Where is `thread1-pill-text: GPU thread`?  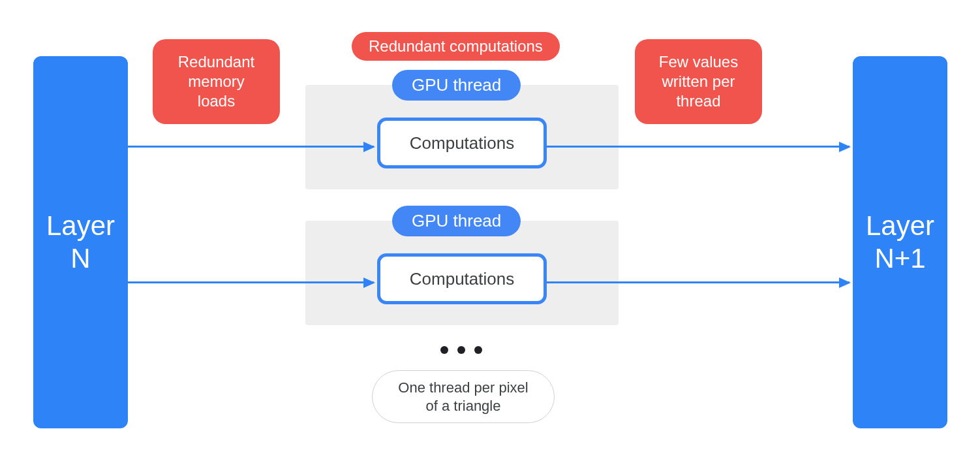 thread1-pill-text: GPU thread is located at coordinates (457, 85).